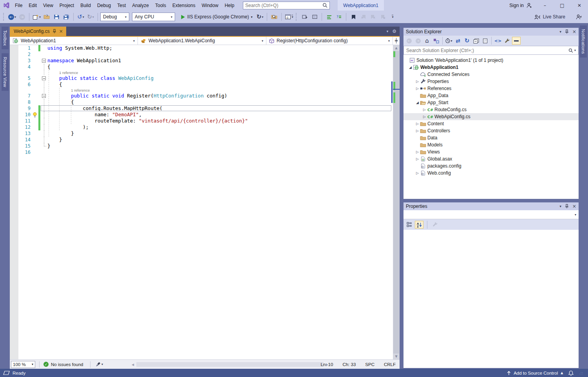 Image resolution: width=588 pixels, height=377 pixels. I want to click on uncomment-button: ?, so click(339, 17).